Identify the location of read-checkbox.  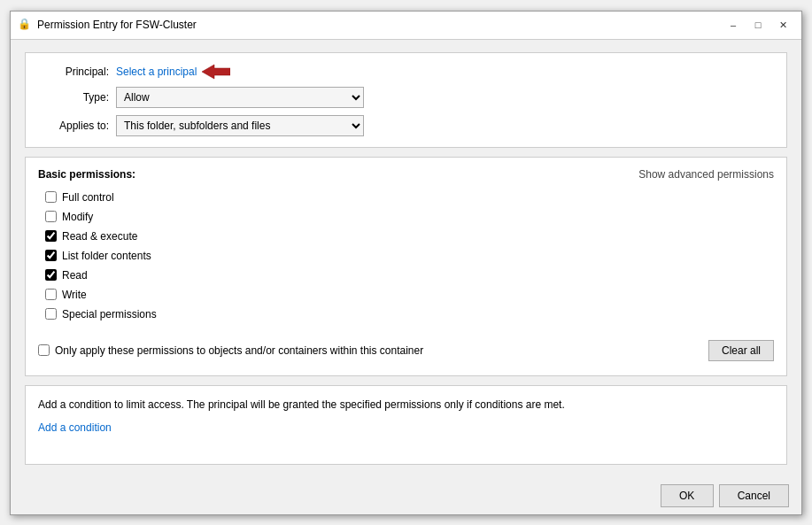
(51, 274).